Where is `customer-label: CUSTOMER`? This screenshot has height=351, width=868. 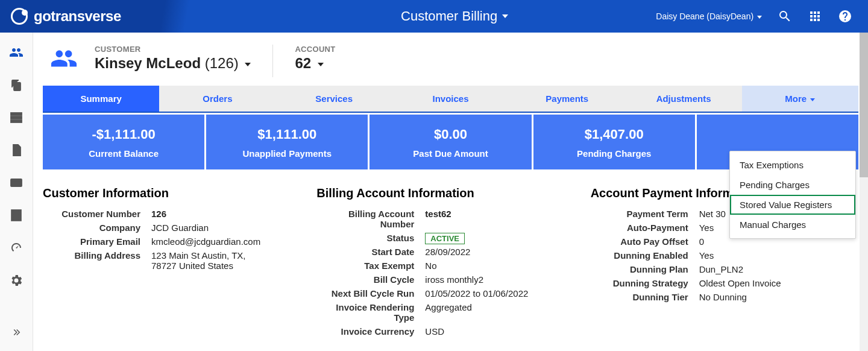 customer-label: CUSTOMER is located at coordinates (172, 49).